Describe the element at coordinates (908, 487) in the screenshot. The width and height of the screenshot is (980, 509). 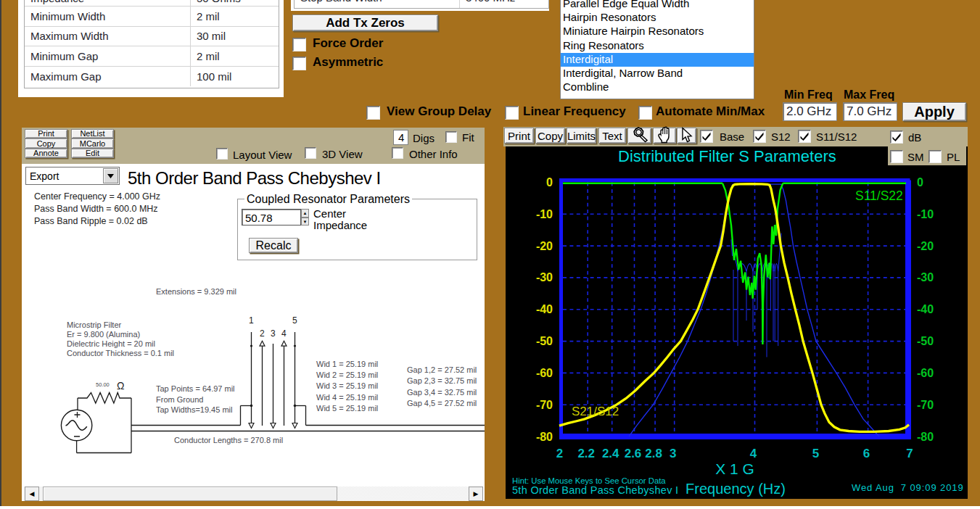
I see `svg-text: Wed Aug 7 09:09 2019` at that location.